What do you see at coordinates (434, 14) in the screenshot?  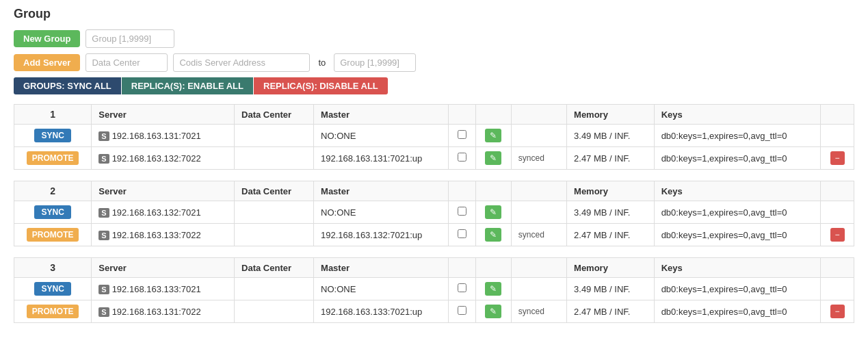 I see `page-title: Group` at bounding box center [434, 14].